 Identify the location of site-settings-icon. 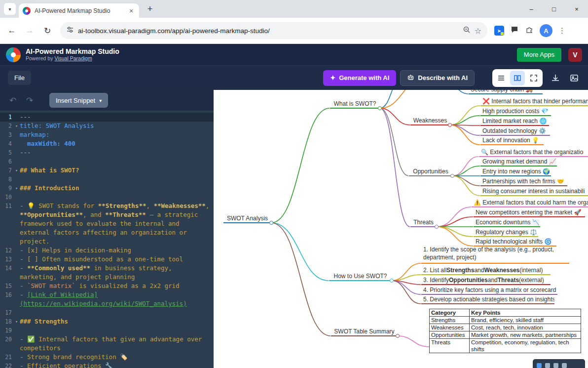
(70, 31).